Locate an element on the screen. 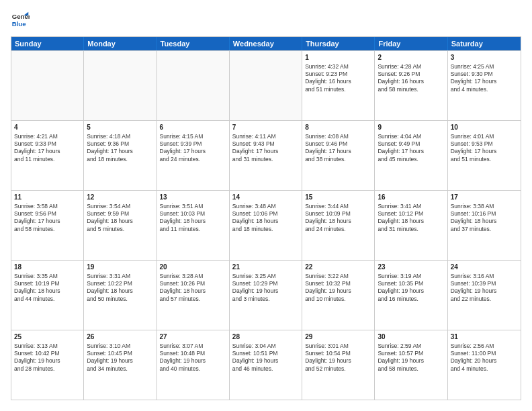 The image size is (532, 411). calendar-cell: 7Sunrise: 4:11 AMSunset: 9:43 PMDaylight… is located at coordinates (266, 156).